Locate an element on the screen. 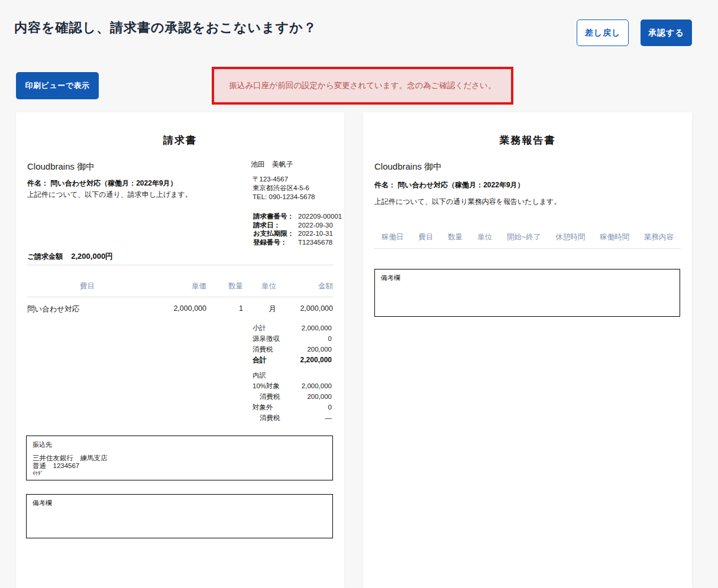 The width and height of the screenshot is (718, 588). invoice-title: 請求書 is located at coordinates (180, 141).